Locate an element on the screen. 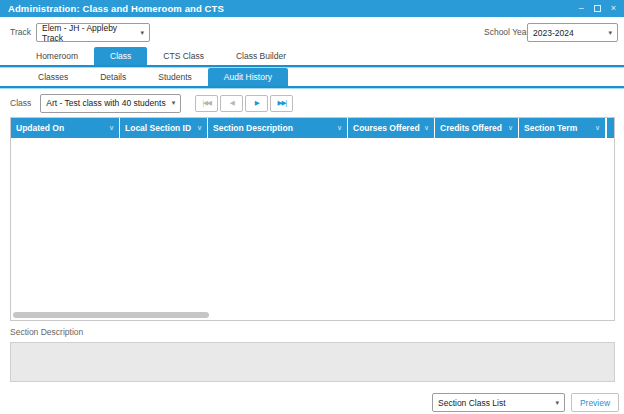  track-select-value: Elem - JH - Appleby Track is located at coordinates (89, 33).